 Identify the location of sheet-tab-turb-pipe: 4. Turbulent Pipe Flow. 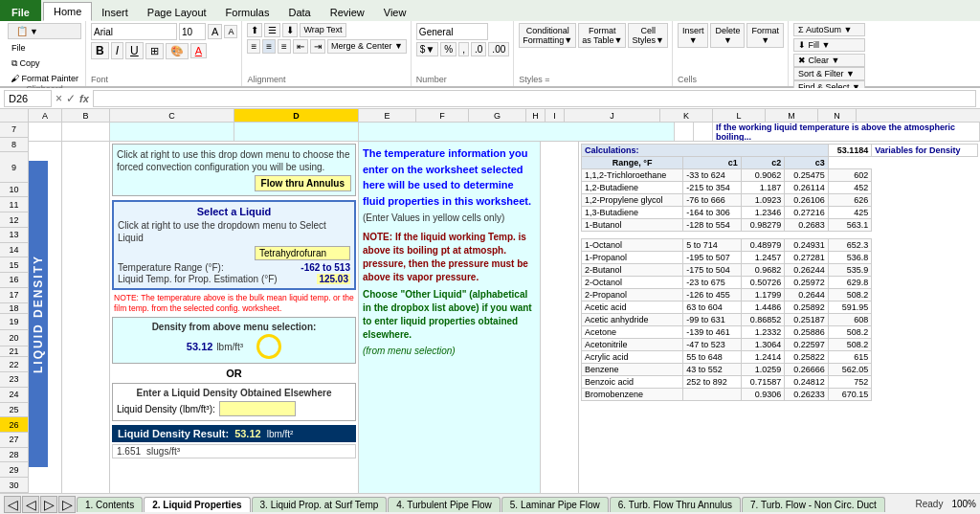
(444, 504).